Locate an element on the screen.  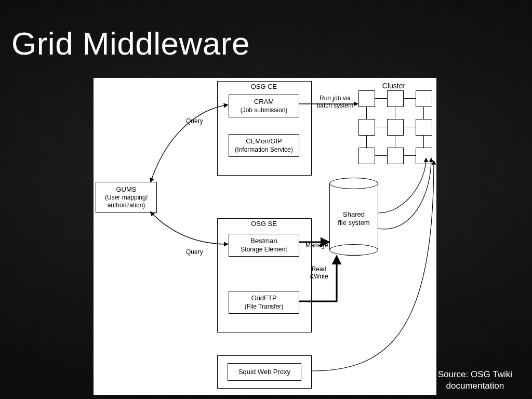
bestman-sub: Storage Element is located at coordinates (264, 249).